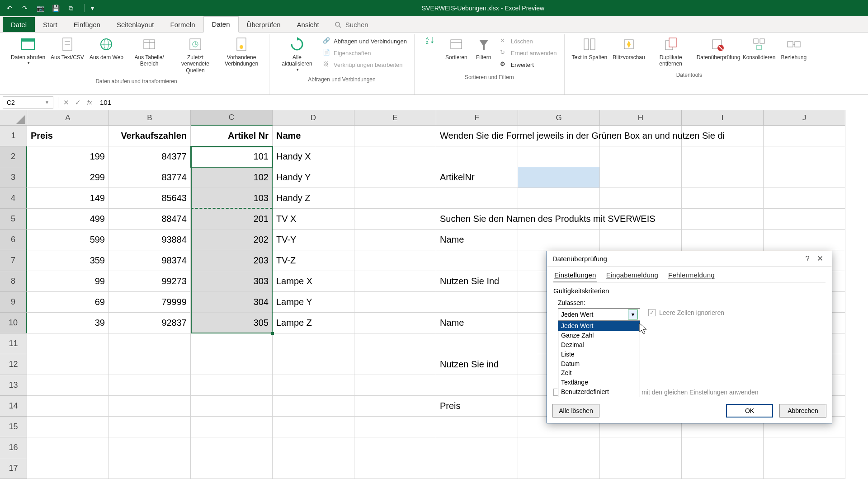 The width and height of the screenshot is (868, 488). I want to click on row-header-2: 2, so click(14, 157).